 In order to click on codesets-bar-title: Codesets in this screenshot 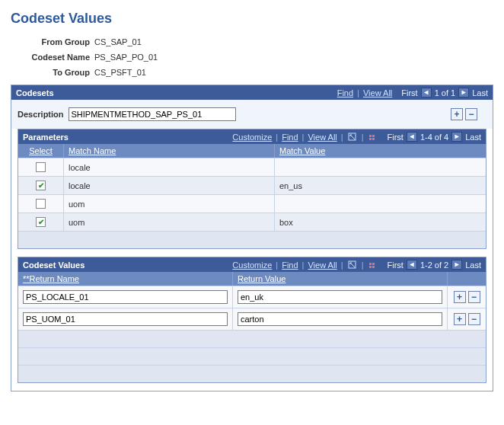, I will do `click(35, 93)`.